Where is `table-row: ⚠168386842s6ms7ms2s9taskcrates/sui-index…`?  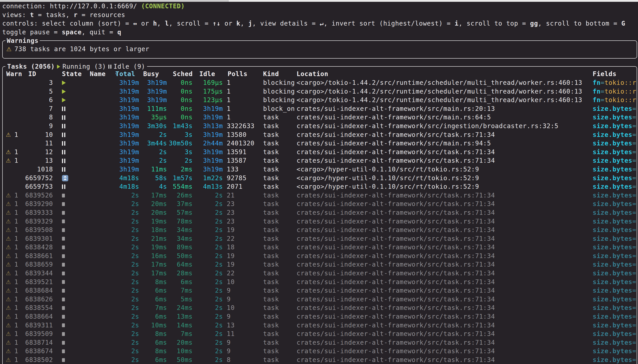
table-row: ⚠168386842s6ms7ms2s9taskcrates/sui-index… is located at coordinates (320, 290).